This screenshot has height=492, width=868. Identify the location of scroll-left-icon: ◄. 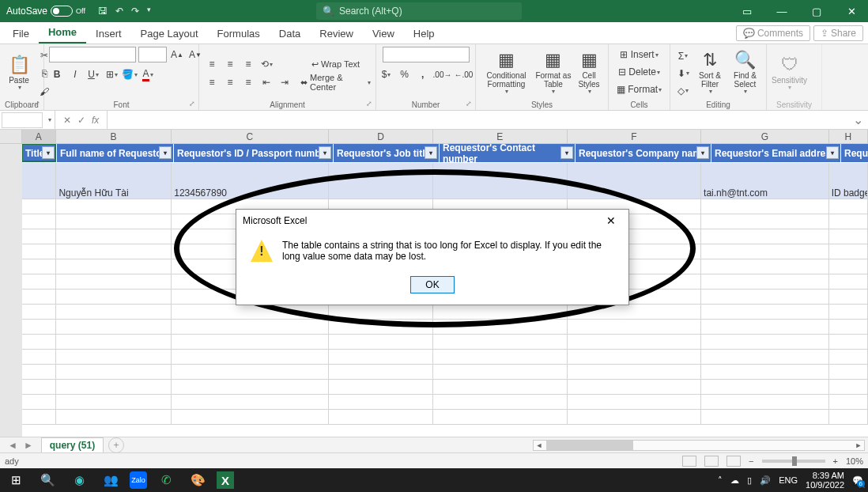
(539, 445).